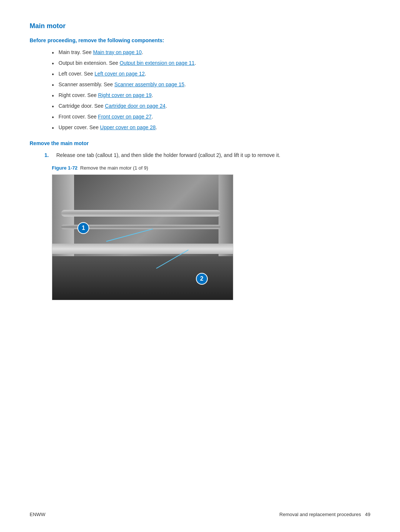 The width and height of the screenshot is (400, 532). Describe the element at coordinates (211, 96) in the screenshot. I see `list-item: Right cover. See Right cover on page 19.` at that location.